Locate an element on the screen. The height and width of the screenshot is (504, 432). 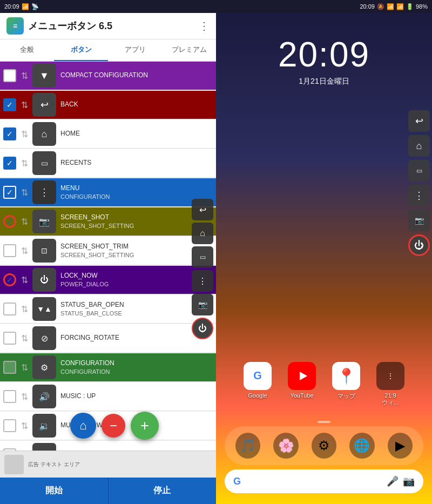
svg-text: G is located at coordinates (258, 375).